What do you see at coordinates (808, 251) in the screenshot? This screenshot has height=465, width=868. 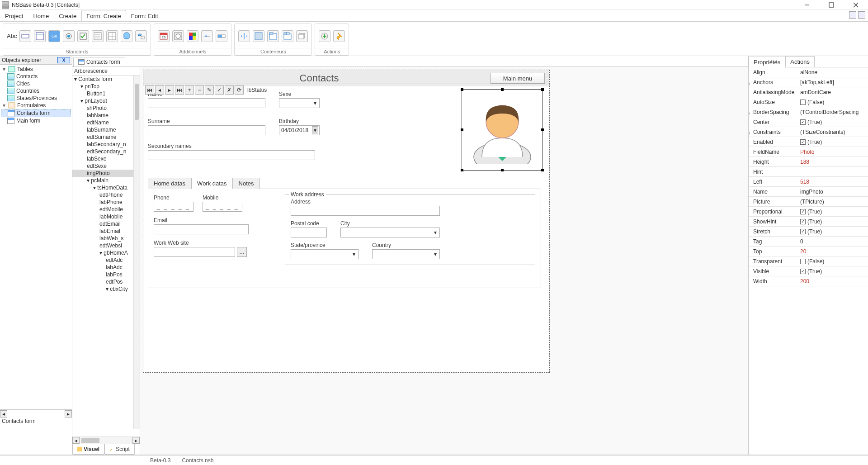 I see `prop-row: Top20` at bounding box center [808, 251].